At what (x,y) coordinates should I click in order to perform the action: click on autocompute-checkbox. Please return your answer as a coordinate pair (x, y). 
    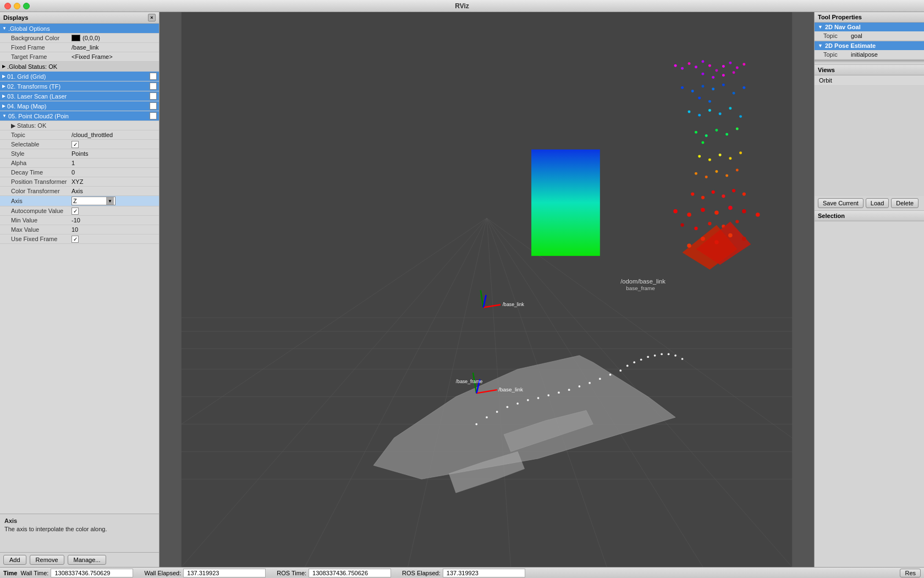
    Looking at the image, I should click on (75, 211).